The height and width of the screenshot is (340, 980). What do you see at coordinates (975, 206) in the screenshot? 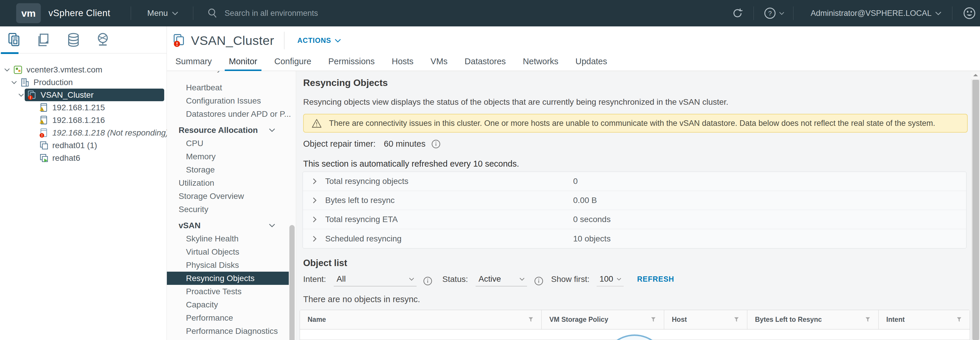
I see `content-scrollbar` at bounding box center [975, 206].